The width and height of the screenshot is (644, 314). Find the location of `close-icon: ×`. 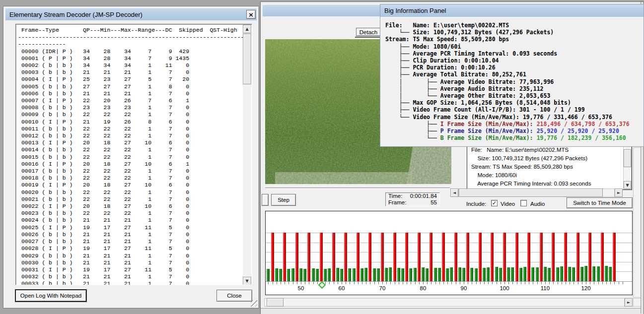

close-icon: × is located at coordinates (251, 14).